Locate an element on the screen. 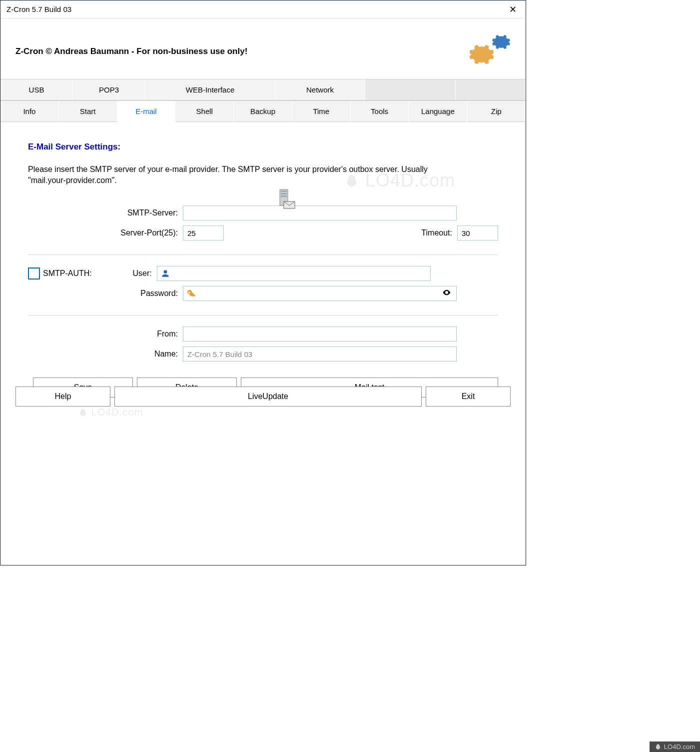  password-input is located at coordinates (325, 294).